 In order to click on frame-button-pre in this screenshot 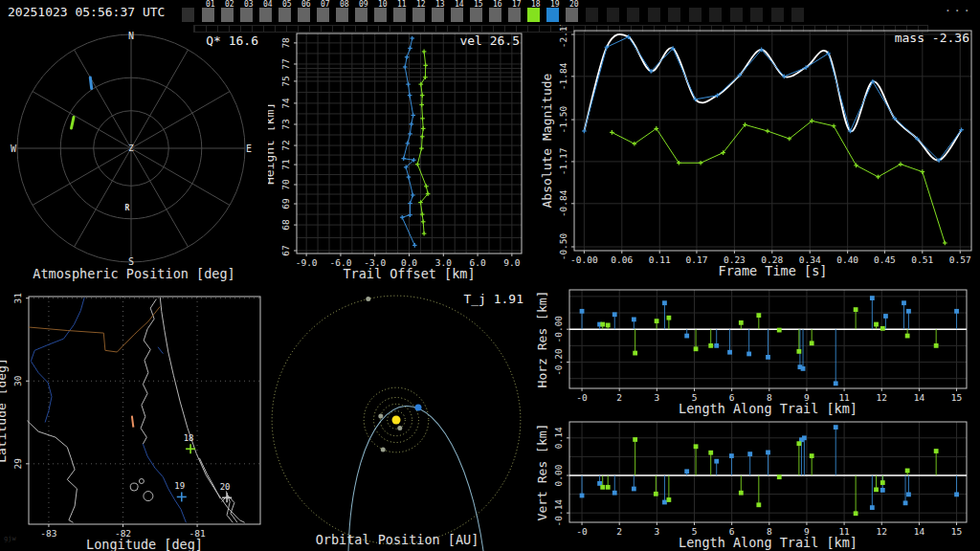, I will do `click(191, 11)`.